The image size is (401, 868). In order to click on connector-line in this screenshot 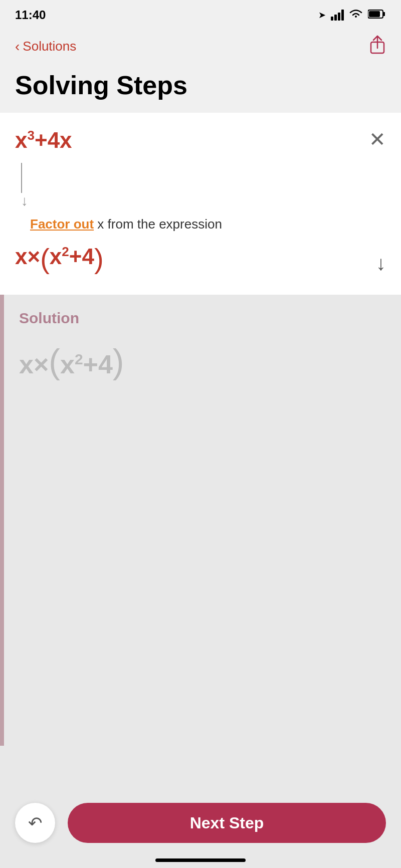, I will do `click(22, 178)`.